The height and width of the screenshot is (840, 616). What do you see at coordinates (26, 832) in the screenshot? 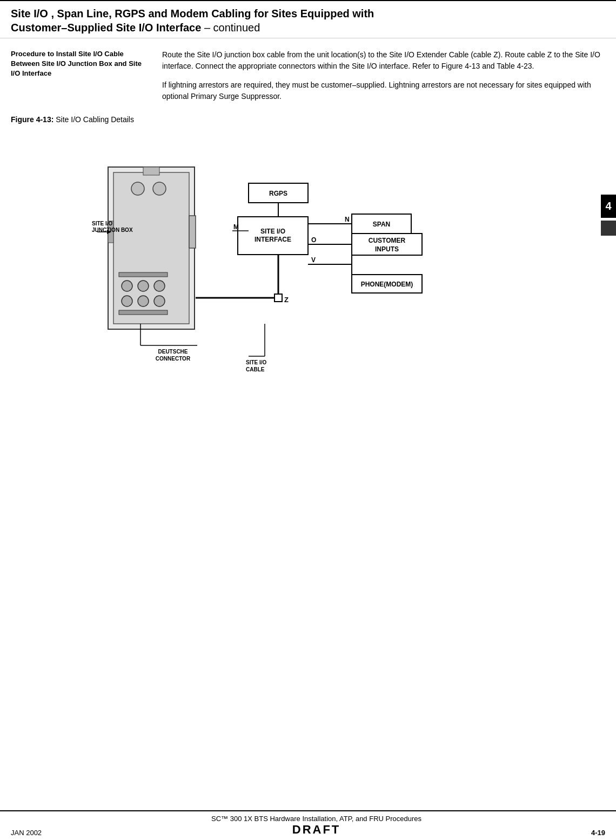
I see `footer-date: JAN 2002` at bounding box center [26, 832].